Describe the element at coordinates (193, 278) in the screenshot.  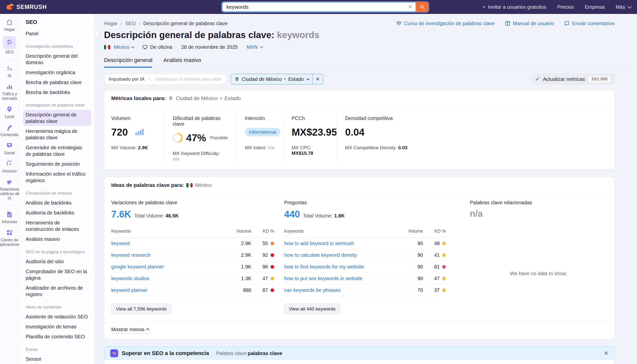
I see `keyword-row: keywords studios 1.3K 47` at that location.